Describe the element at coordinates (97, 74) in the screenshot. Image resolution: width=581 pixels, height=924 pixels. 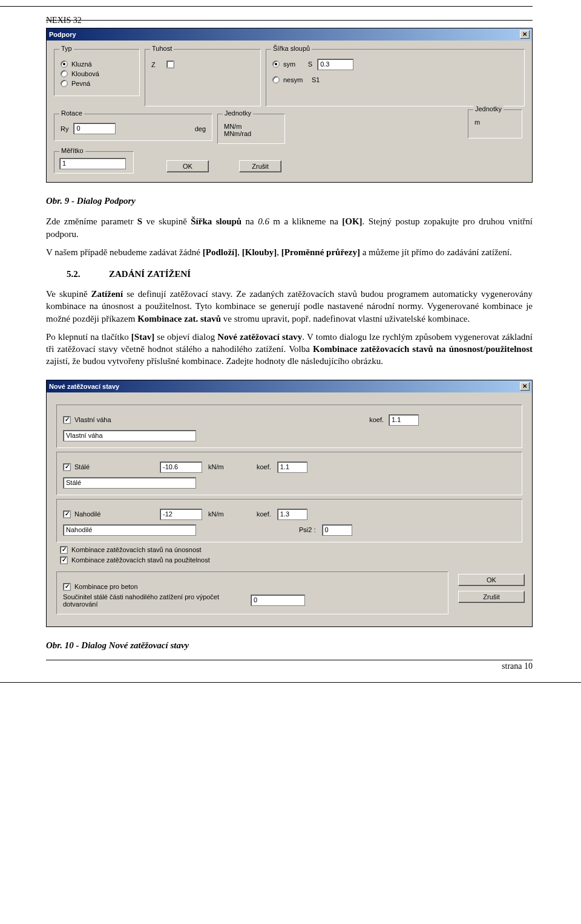
I see `radio-kloubova: Kloubová` at that location.